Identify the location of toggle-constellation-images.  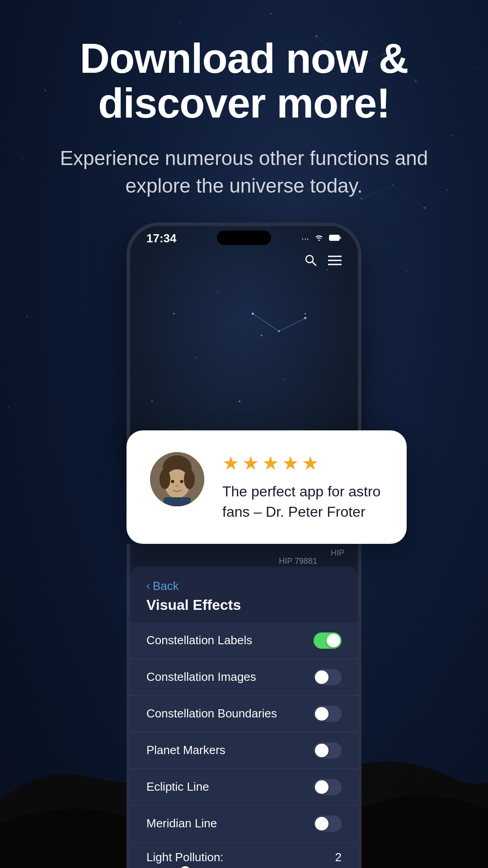
(328, 677).